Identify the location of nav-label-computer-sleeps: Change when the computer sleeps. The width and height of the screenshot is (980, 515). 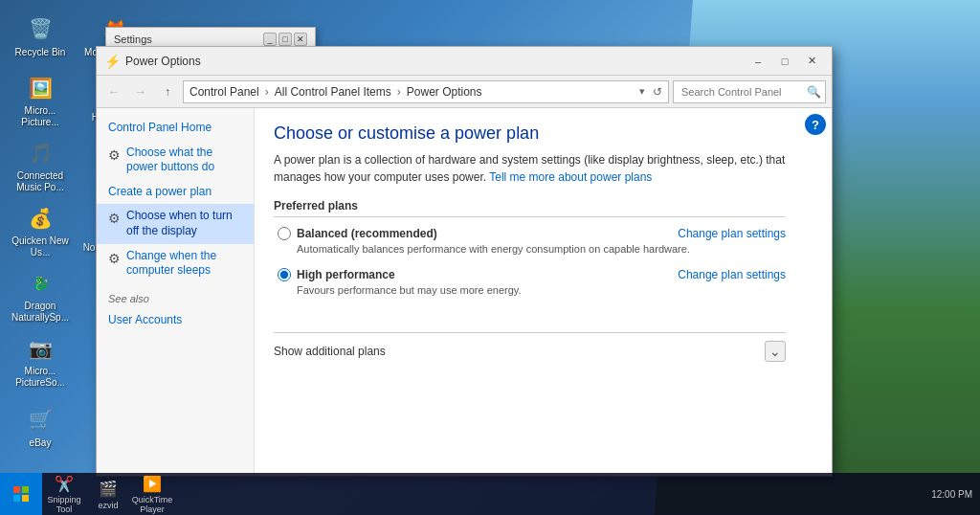
(184, 264).